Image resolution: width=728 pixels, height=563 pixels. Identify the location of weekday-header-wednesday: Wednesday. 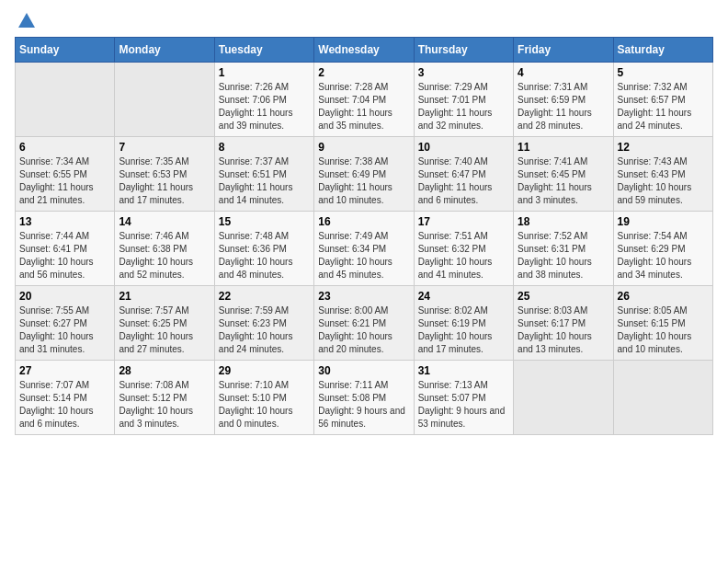
(364, 50).